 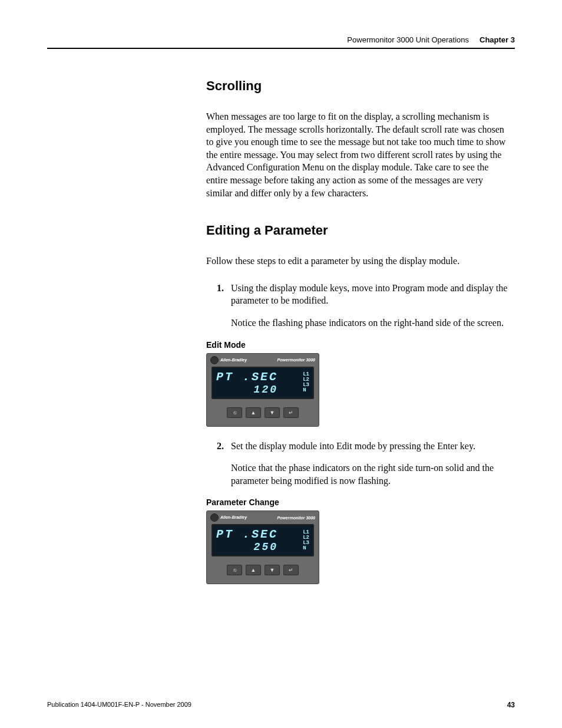 I want to click on publication-id: Publication 1404-UM001F-EN-P - November …, so click(x=119, y=705).